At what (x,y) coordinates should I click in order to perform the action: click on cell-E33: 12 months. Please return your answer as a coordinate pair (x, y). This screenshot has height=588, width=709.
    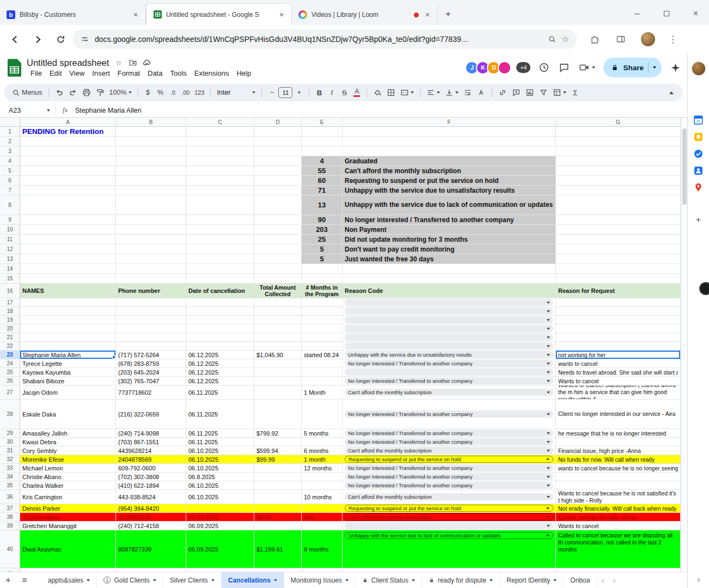
    Looking at the image, I should click on (322, 468).